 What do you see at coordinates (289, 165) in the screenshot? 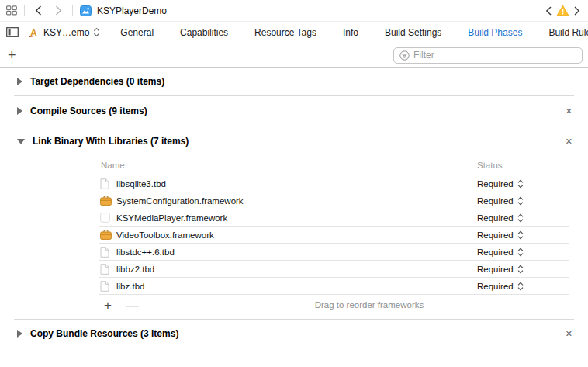
I see `column-header-name: Name` at bounding box center [289, 165].